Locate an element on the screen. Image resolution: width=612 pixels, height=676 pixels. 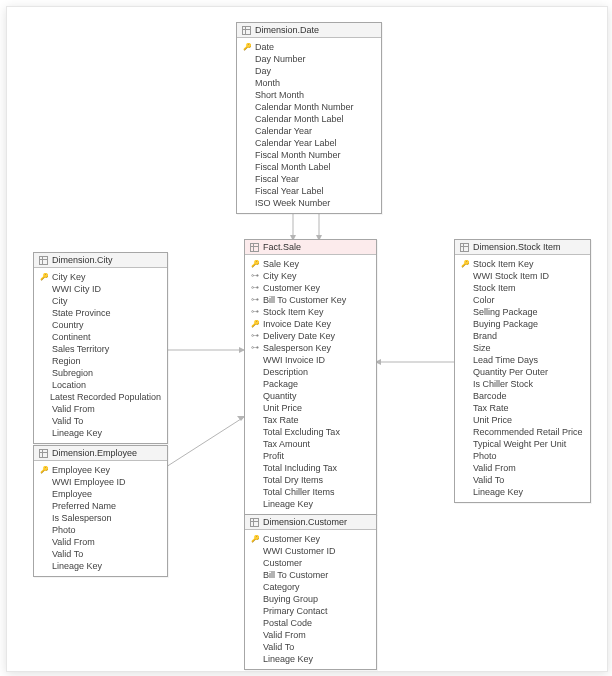
column-row: Location is located at coordinates (100, 385).